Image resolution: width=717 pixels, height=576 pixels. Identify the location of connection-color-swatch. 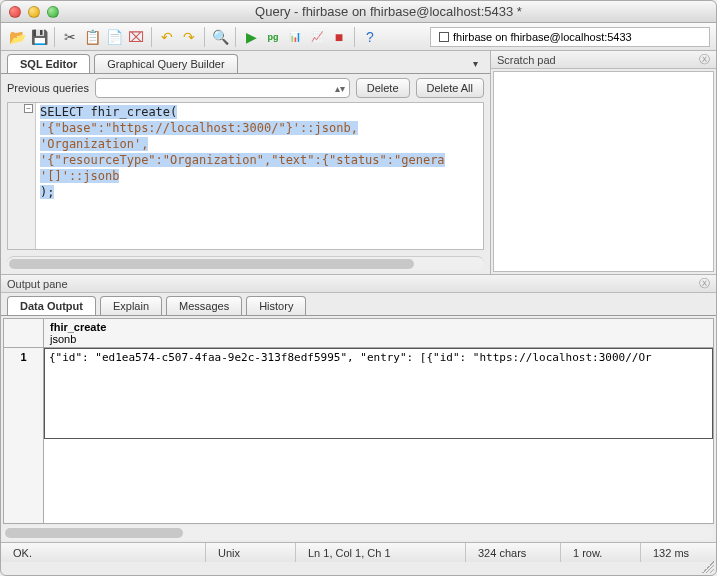
(444, 37).